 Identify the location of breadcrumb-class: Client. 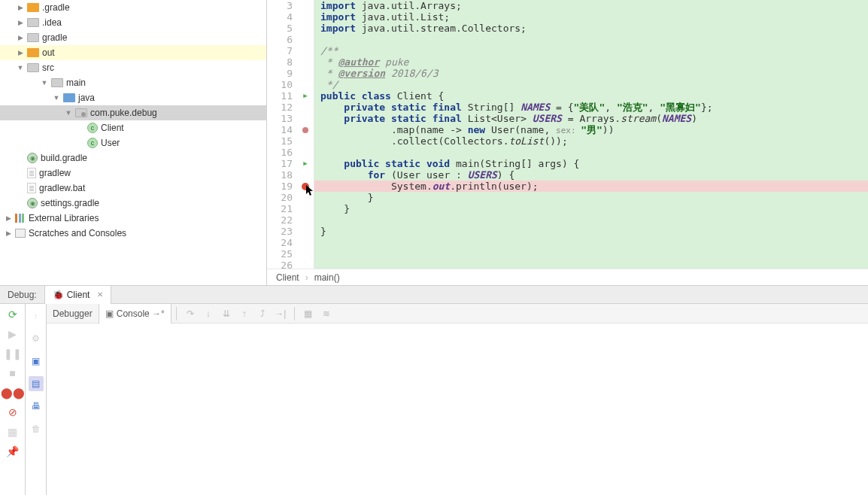
(287, 278).